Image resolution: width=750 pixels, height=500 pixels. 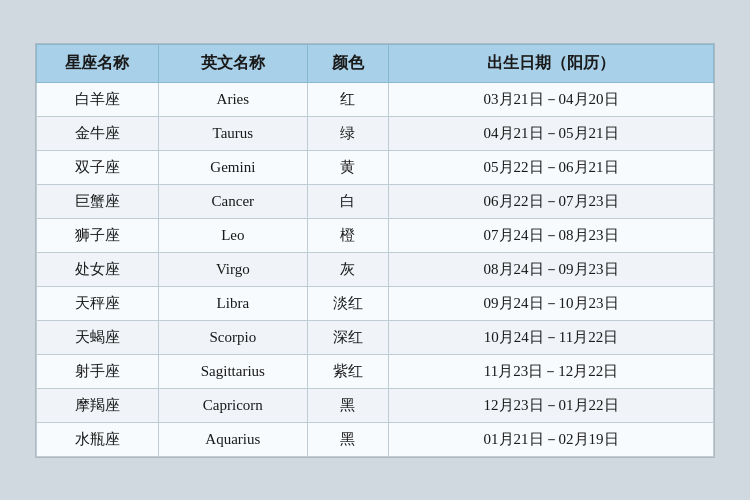 What do you see at coordinates (232, 133) in the screenshot?
I see `cell-en: Taurus` at bounding box center [232, 133].